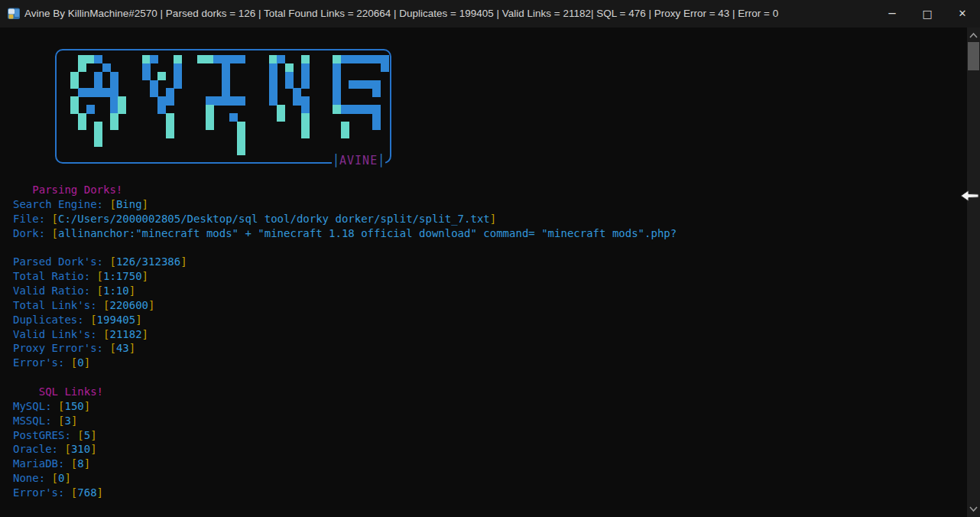  What do you see at coordinates (38, 449) in the screenshot?
I see `line-label: Oracle:` at bounding box center [38, 449].